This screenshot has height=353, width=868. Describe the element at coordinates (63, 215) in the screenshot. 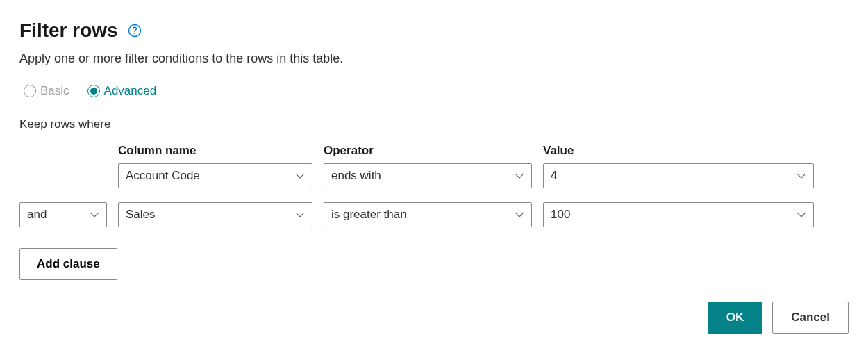

I see `logic-select: and` at that location.